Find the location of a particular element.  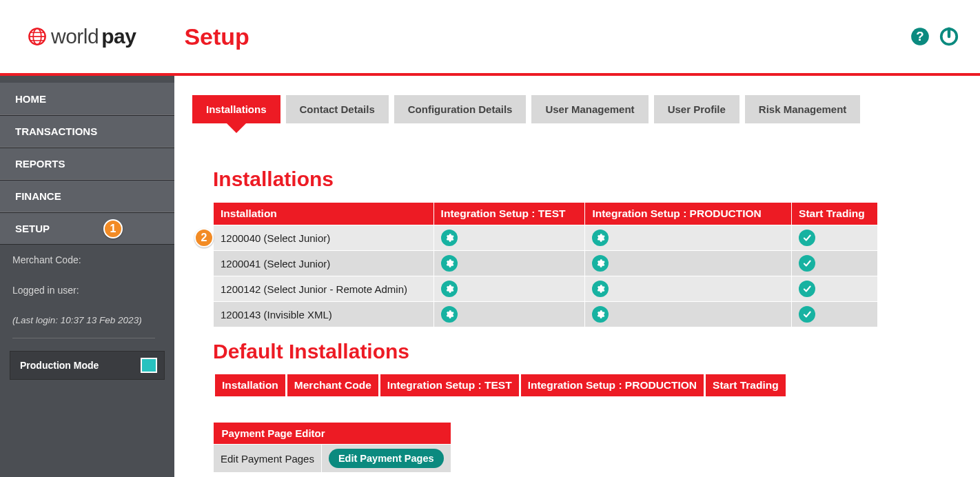

table-row: 1200041 (Select Junior) is located at coordinates (546, 263).